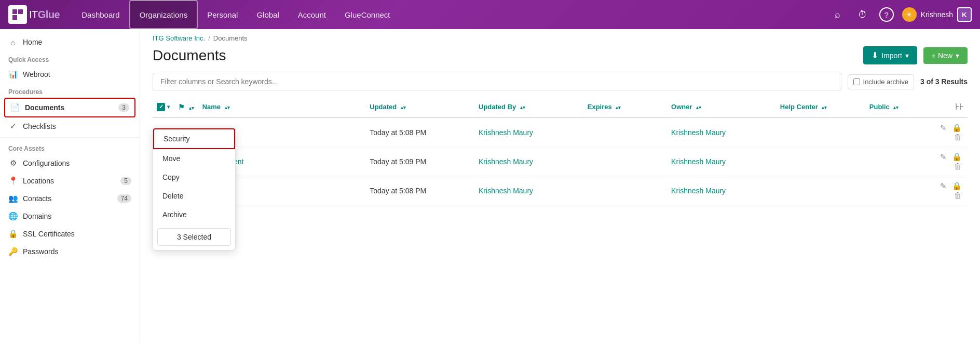 Image resolution: width=980 pixels, height=343 pixels. I want to click on import-label: Import, so click(892, 56).